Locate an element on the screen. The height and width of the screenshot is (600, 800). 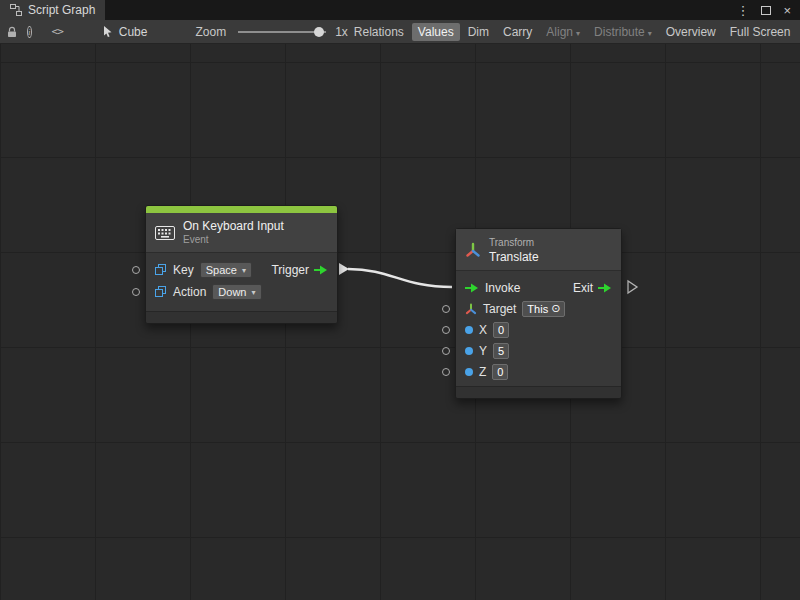
x-label: X is located at coordinates (483, 330).